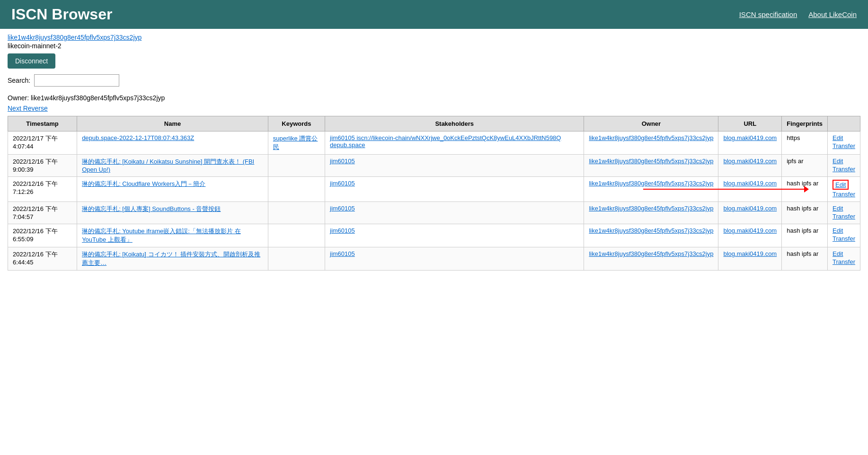 The height and width of the screenshot is (455, 868). Describe the element at coordinates (173, 124) in the screenshot. I see `col-name: Name` at that location.